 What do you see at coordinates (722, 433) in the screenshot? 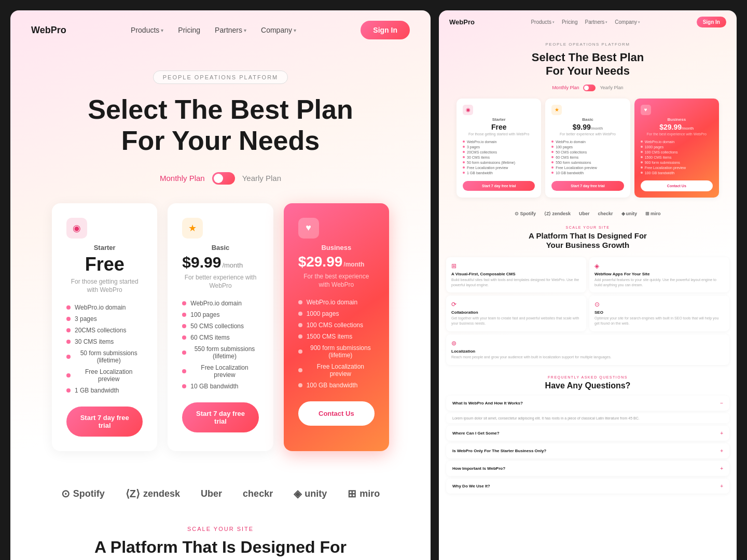
I see `mini-faq-icon-2: +` at bounding box center [722, 433].